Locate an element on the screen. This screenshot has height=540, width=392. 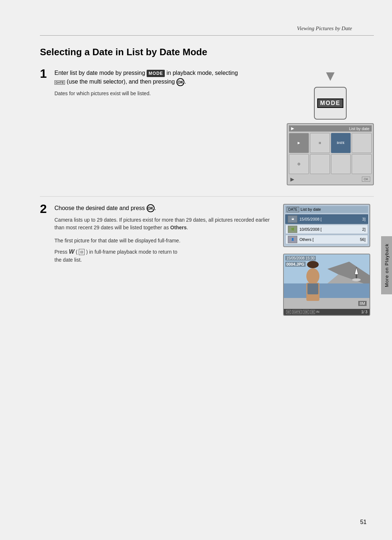
camera-screen-2: DATE List by date 🏔 15/05/2008 [ 3] 🌿 10… is located at coordinates (327, 225).